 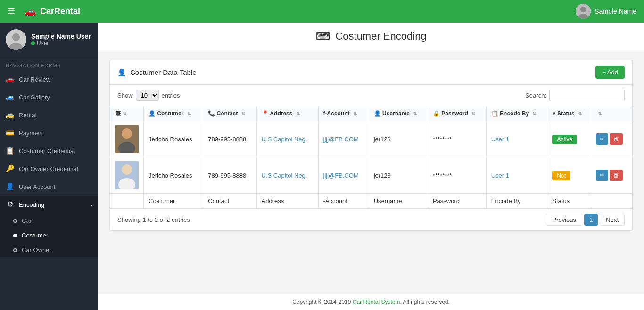 I want to click on online-indicator, so click(x=33, y=43).